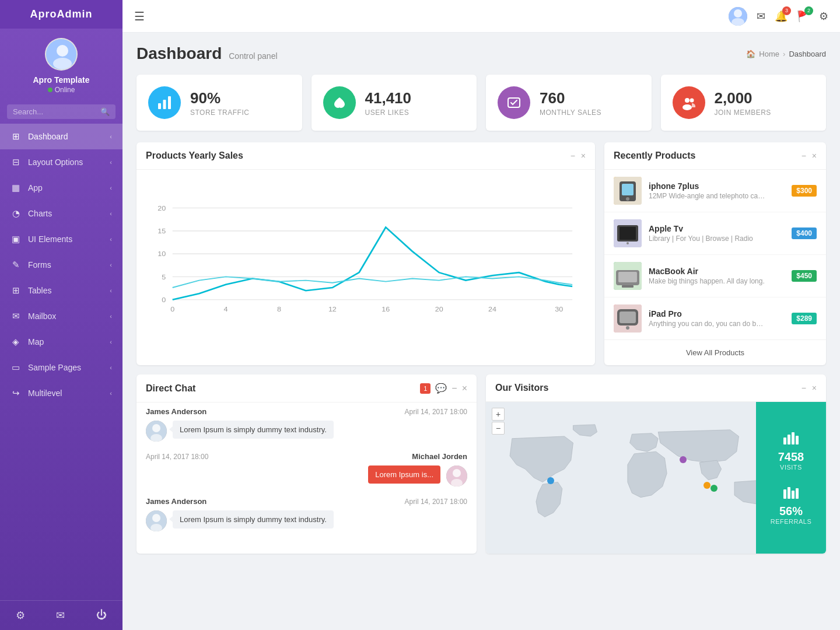 Image resolution: width=840 pixels, height=630 pixels. I want to click on svg-text: 0, so click(163, 300).